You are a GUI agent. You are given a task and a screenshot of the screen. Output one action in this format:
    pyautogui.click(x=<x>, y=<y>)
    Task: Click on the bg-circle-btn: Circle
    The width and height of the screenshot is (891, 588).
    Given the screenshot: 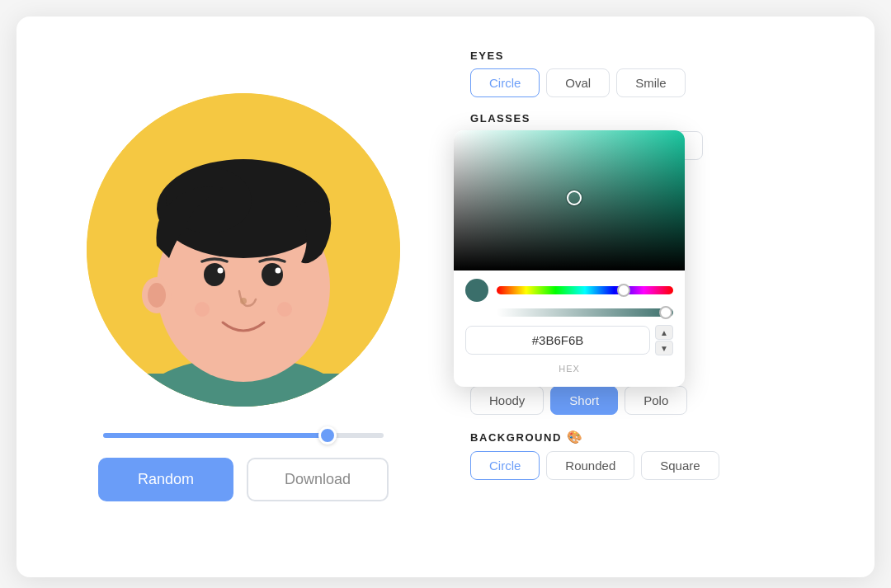 What is the action you would take?
    pyautogui.click(x=505, y=465)
    